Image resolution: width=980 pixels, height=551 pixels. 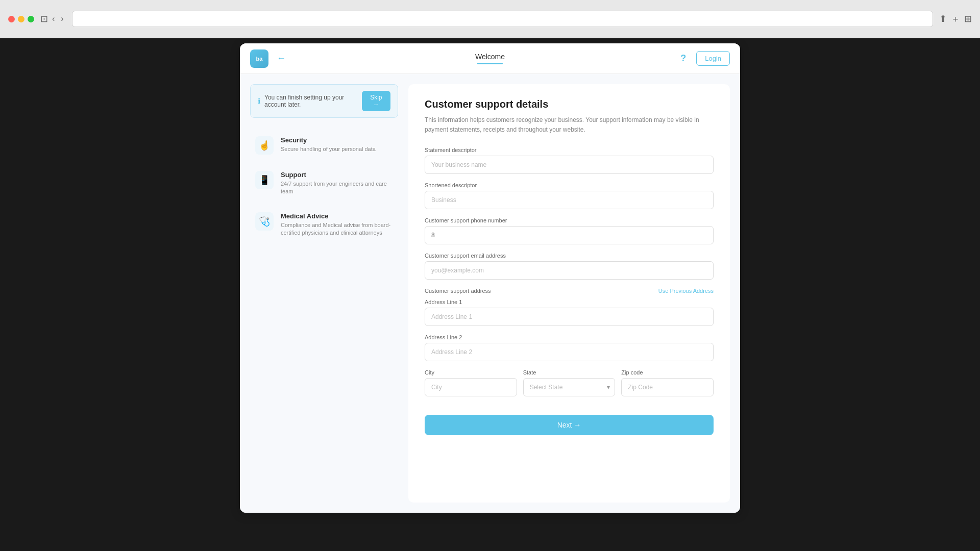 What do you see at coordinates (471, 372) in the screenshot?
I see `city-label: City` at bounding box center [471, 372].